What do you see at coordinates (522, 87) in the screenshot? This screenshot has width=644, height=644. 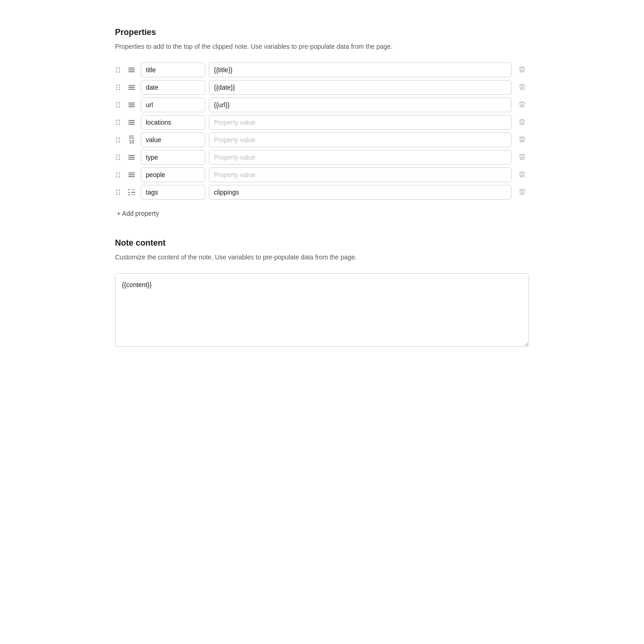 I see `delete-property-button-date` at bounding box center [522, 87].